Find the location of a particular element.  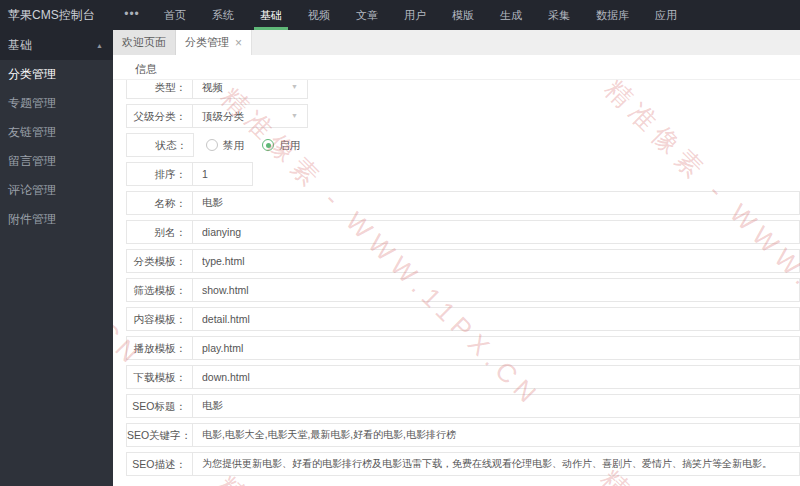

select-value: 顶级分类 is located at coordinates (242, 116).